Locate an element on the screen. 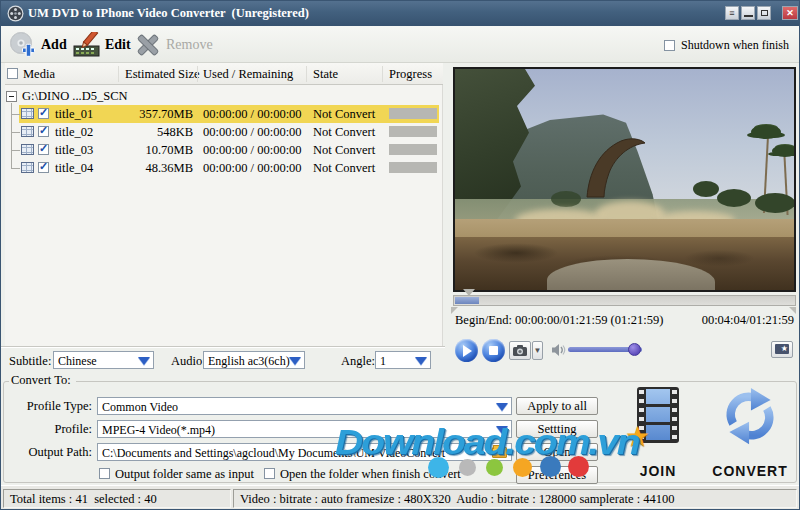  output-path-value: C:\Documents and Settings\agcloud\My Doc… is located at coordinates (274, 453).